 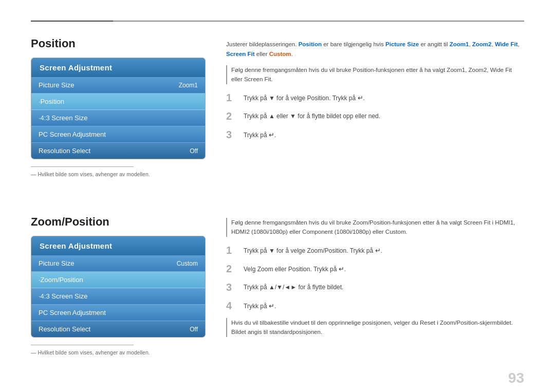 I want to click on resolution-label-1: Resolution Select, so click(x=65, y=151).